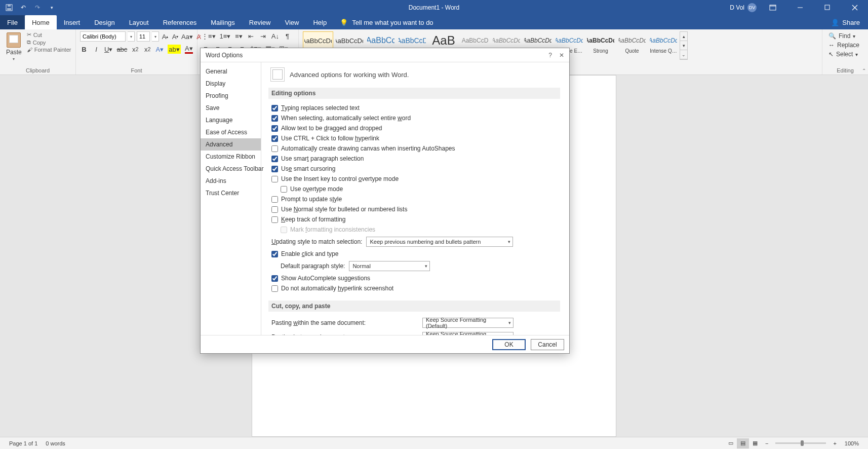 The height and width of the screenshot is (449, 868). What do you see at coordinates (844, 36) in the screenshot?
I see `find-button: 🔍Find▾` at bounding box center [844, 36].